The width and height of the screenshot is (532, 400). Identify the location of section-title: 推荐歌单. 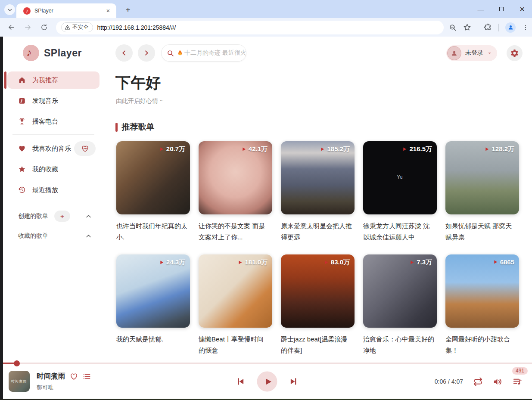
(138, 127).